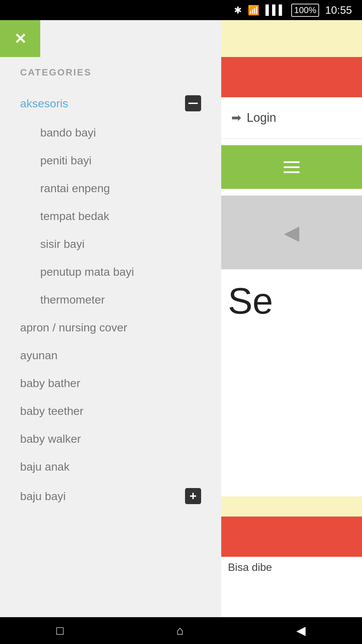 Image resolution: width=362 pixels, height=644 pixels. I want to click on close-button: ✕, so click(20, 39).